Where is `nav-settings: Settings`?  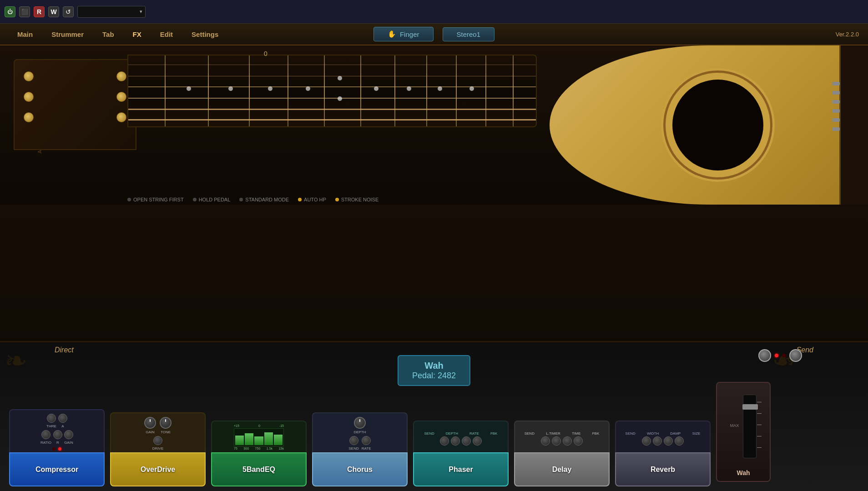 nav-settings: Settings is located at coordinates (205, 35).